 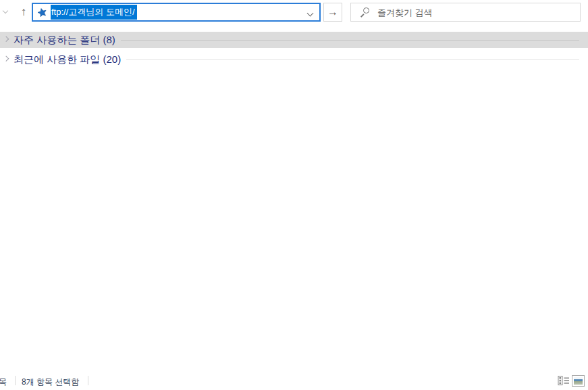 What do you see at coordinates (42, 12) in the screenshot?
I see `quick-access-star-icon` at bounding box center [42, 12].